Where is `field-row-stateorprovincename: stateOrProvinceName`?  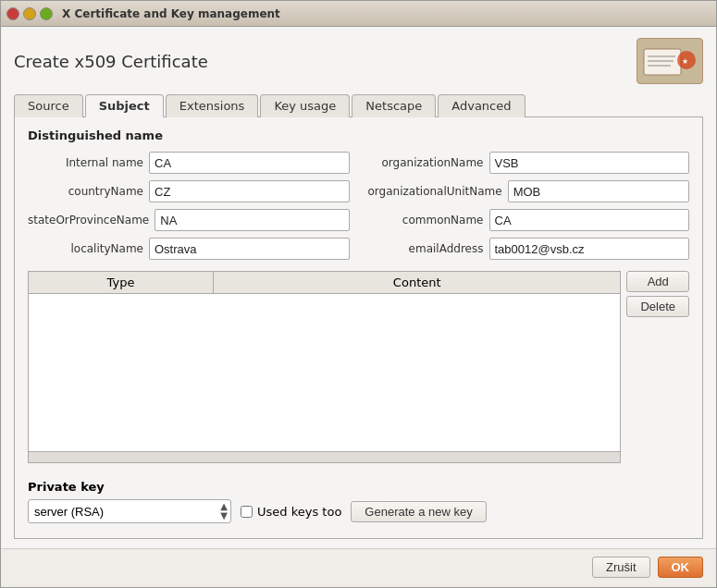
field-row-stateorprovincename: stateOrProvinceName is located at coordinates (189, 220).